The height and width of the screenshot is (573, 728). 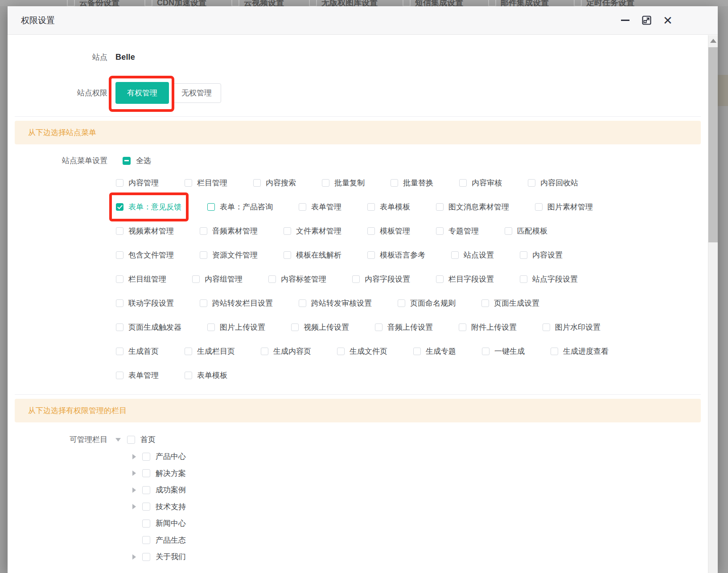 I want to click on minimize-button, so click(x=625, y=20).